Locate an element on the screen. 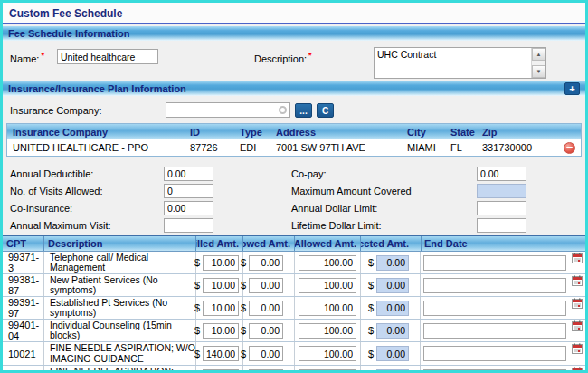 The width and height of the screenshot is (588, 373). visits-allowed-label: No. of Visits Allowed: is located at coordinates (87, 191).